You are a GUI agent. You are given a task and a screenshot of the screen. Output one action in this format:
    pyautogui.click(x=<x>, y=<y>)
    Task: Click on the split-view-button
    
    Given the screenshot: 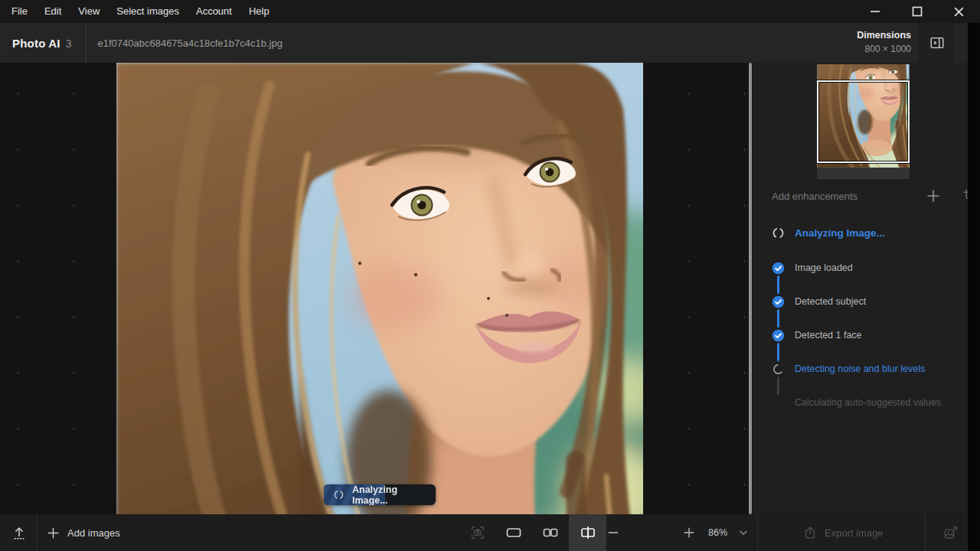 What is the action you would take?
    pyautogui.click(x=588, y=533)
    